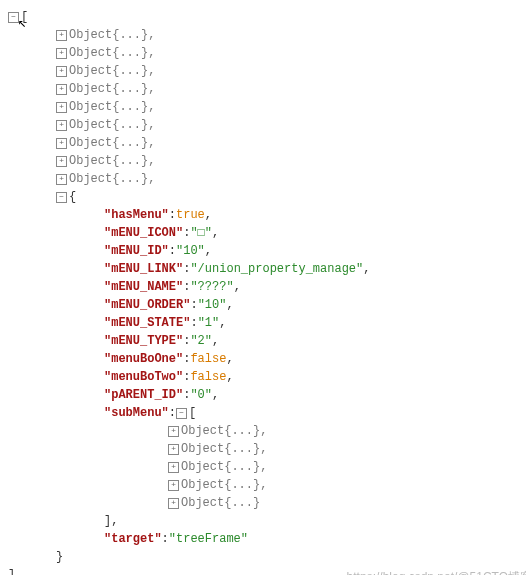  Describe the element at coordinates (267, 251) in the screenshot. I see `prop-mENU_ID: "mENU_ID":"10",` at that location.